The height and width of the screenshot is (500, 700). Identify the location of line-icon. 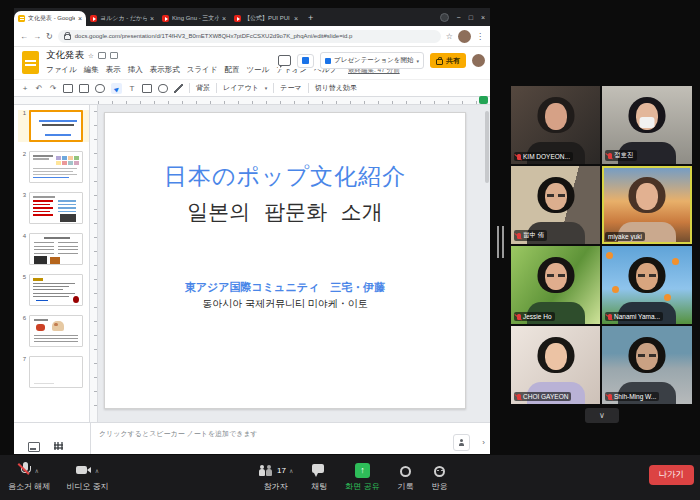
(178, 88).